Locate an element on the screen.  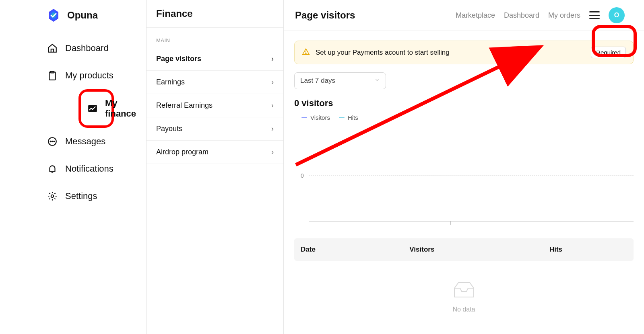
subnav-item-label: Referral Earnings is located at coordinates (184, 105).